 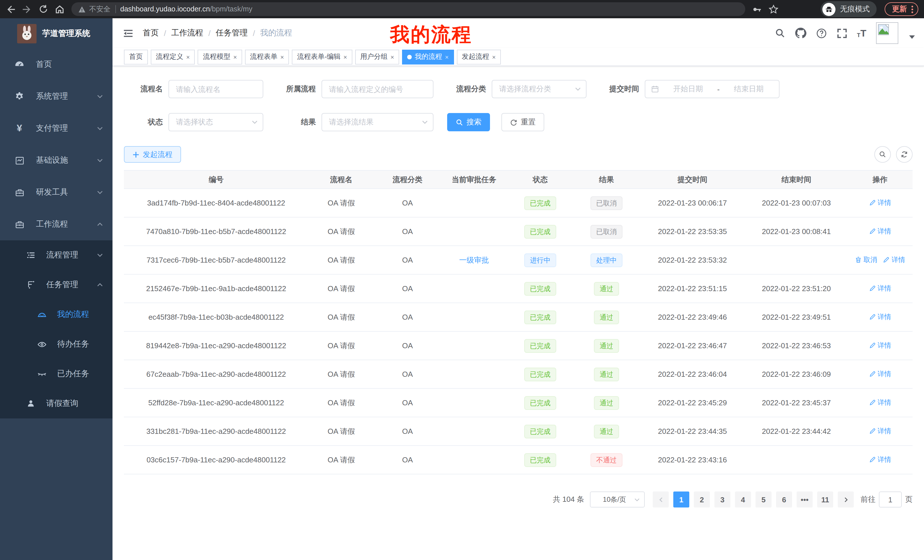 What do you see at coordinates (66, 33) in the screenshot?
I see `app-title: 芋道管理系统` at bounding box center [66, 33].